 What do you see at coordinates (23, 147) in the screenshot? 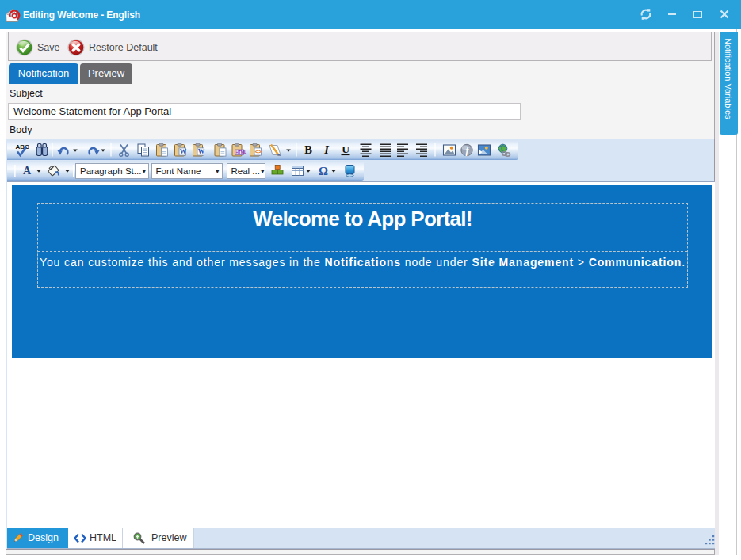
I see `svg-text: ABC` at bounding box center [23, 147].